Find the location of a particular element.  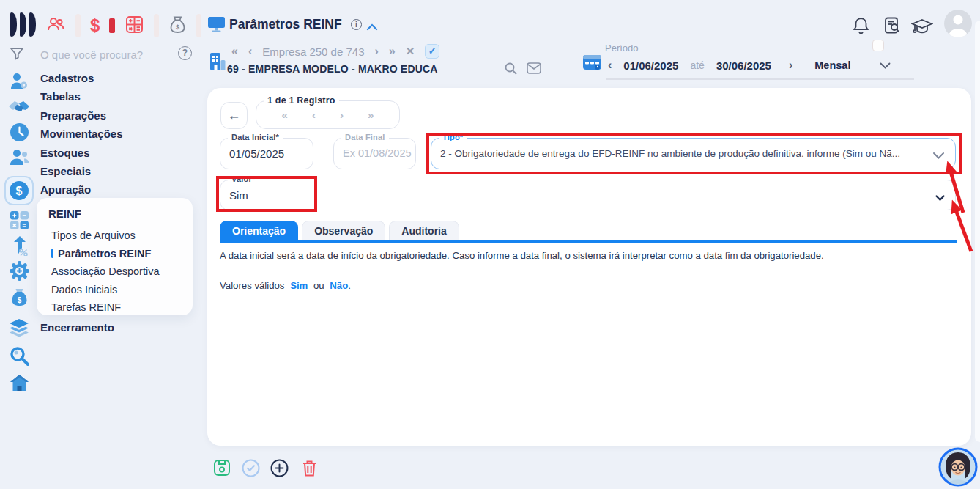

data-final-input: Ex 01/08/2025 is located at coordinates (377, 153).